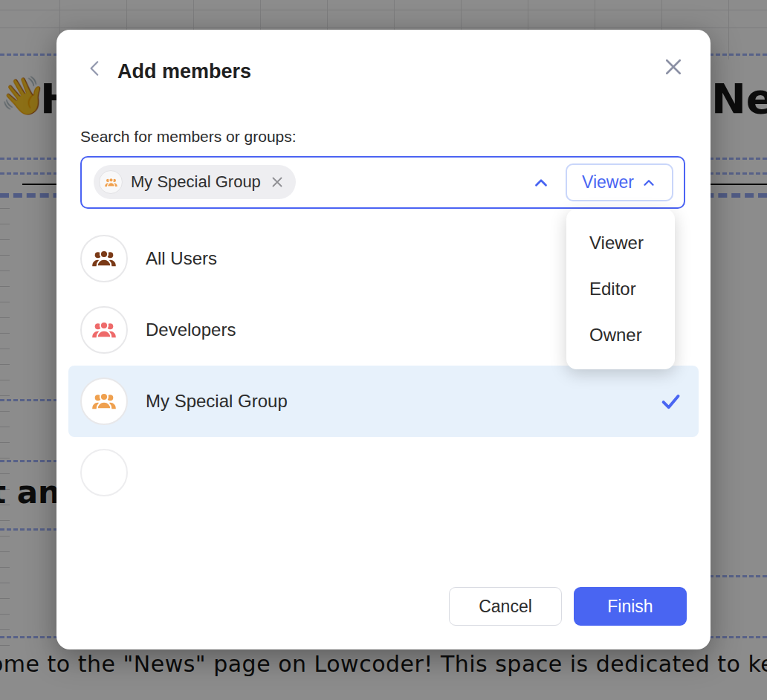  I want to click on group-row-my-special-group-selected: My Special Group, so click(384, 401).